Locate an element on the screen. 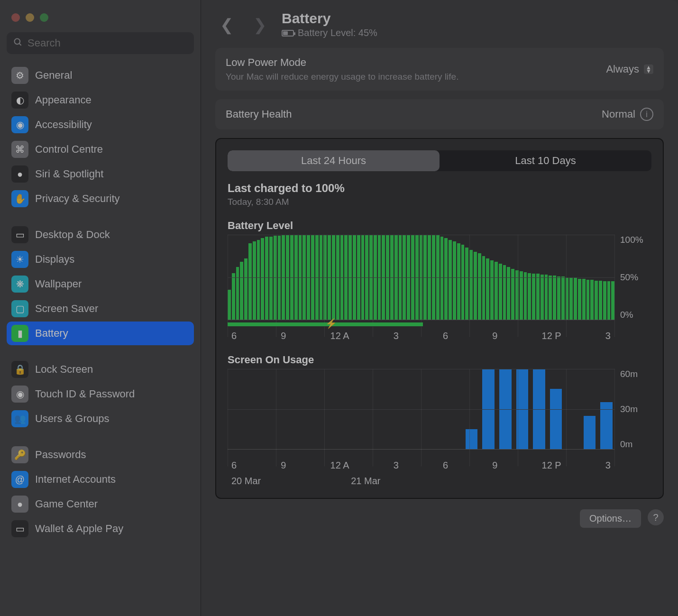  minimize-icon is located at coordinates (30, 18).